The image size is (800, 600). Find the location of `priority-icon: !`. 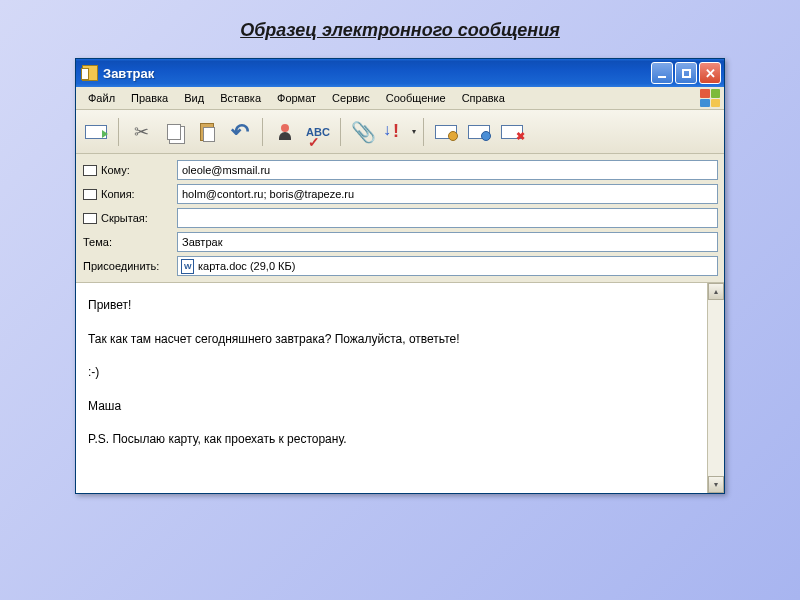

priority-icon: ! is located at coordinates (396, 132).